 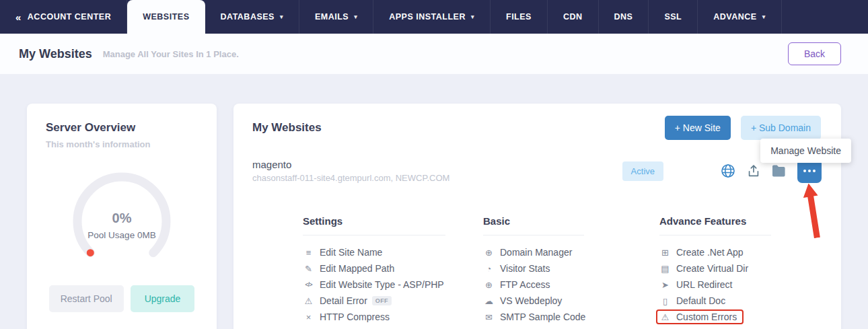 What do you see at coordinates (90, 253) in the screenshot?
I see `gauge-dot-icon` at bounding box center [90, 253].